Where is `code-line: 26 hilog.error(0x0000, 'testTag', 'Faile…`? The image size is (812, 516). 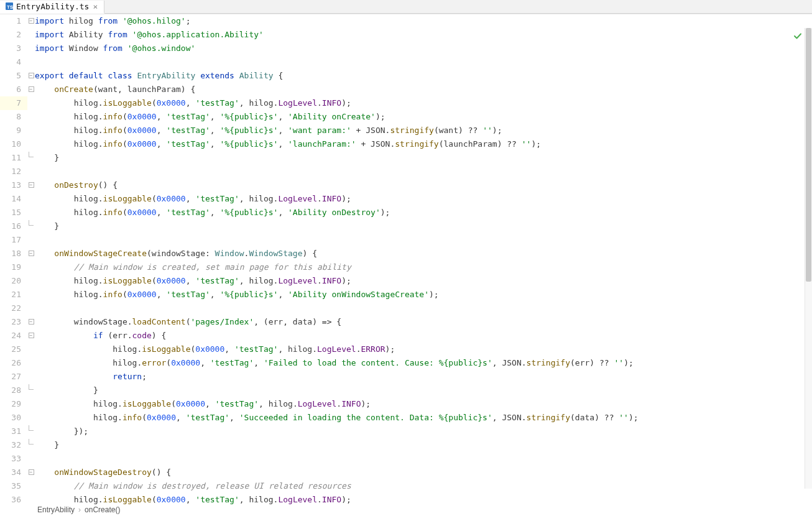
code-line: 26 hilog.error(0x0000, 'testTag', 'Faile… is located at coordinates (406, 363).